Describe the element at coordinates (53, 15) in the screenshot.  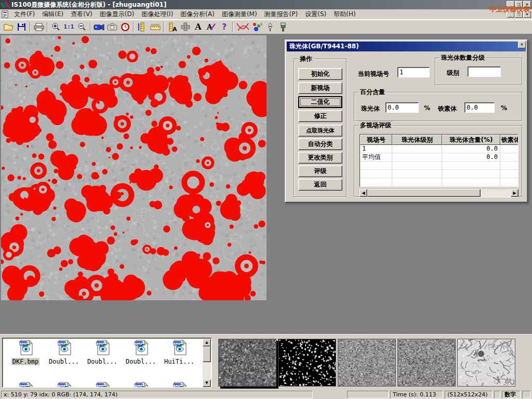
I see `menu-edit: 编辑(E)` at that location.